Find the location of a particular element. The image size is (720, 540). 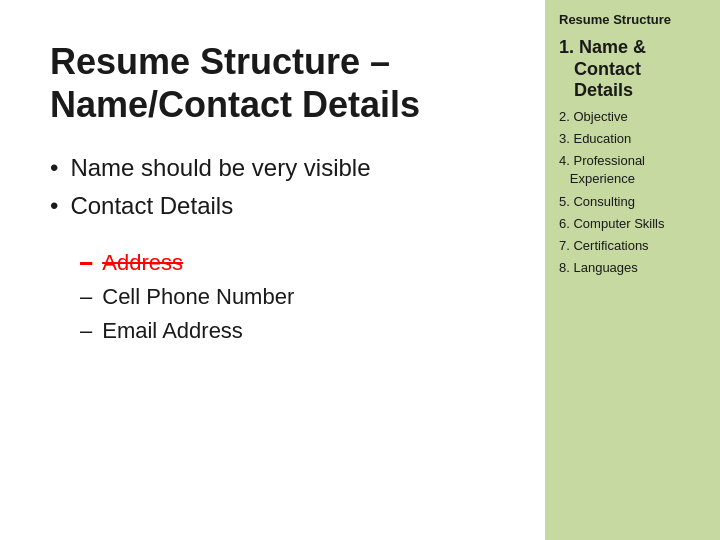

slide-title: Resume Structure – Name/Contact Details is located at coordinates (282, 83).